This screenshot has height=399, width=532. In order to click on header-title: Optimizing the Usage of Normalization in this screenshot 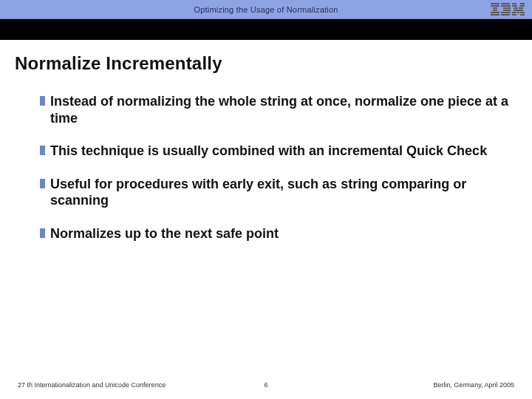, I will do `click(266, 10)`.